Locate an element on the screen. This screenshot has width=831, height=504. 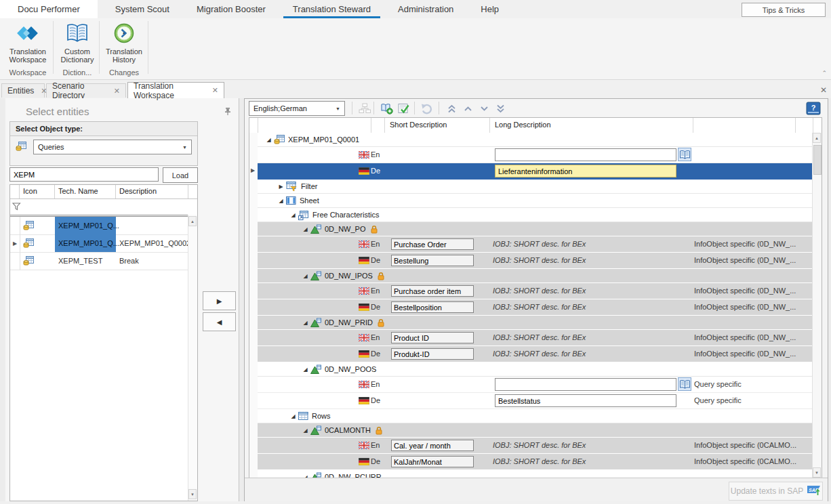
translation-row-de: DeQuery specific is located at coordinates (535, 401).